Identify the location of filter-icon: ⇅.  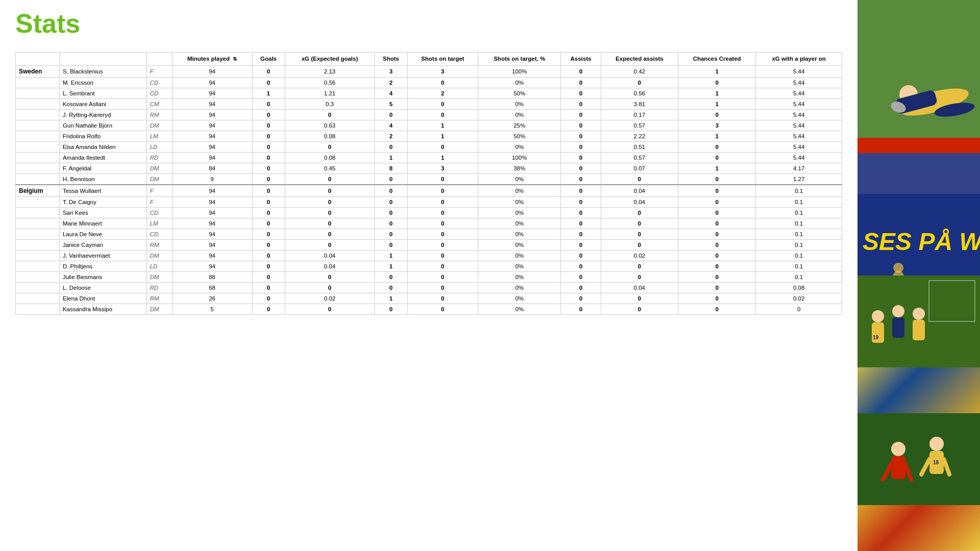
(235, 59).